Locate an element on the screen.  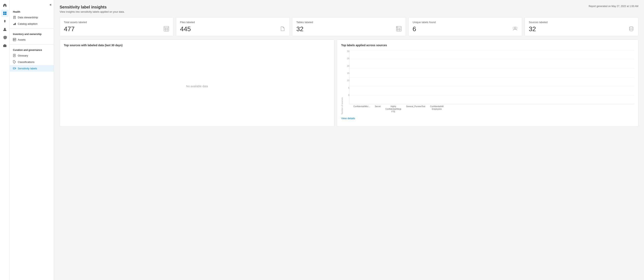
label-icon is located at coordinates (14, 68).